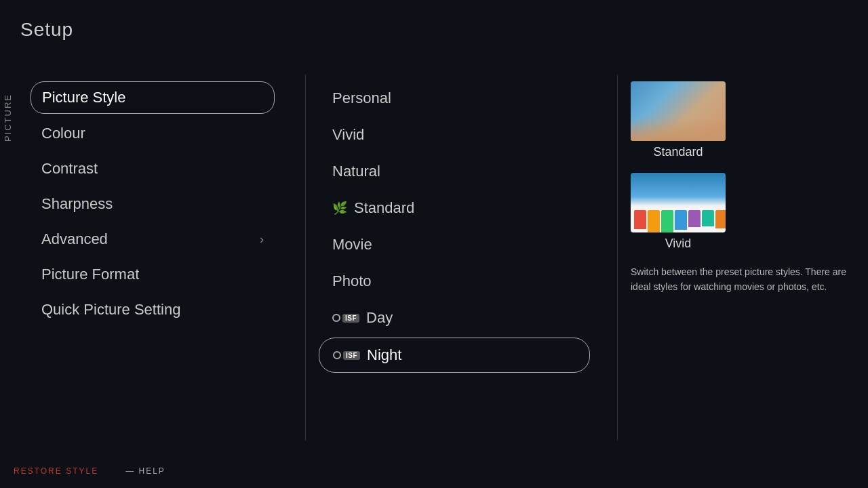 The height and width of the screenshot is (488, 868). What do you see at coordinates (349, 135) in the screenshot?
I see `style-label-vivid: Vivid` at bounding box center [349, 135].